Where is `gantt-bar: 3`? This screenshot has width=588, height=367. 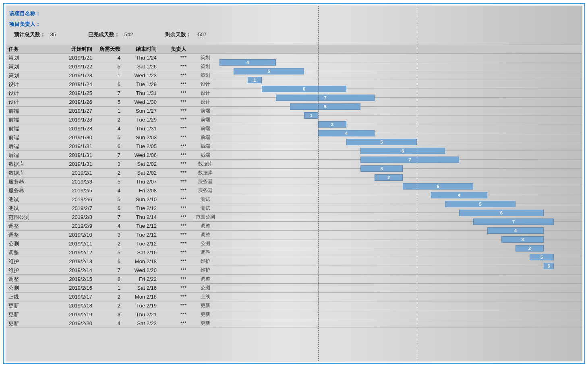 gantt-bar: 3 is located at coordinates (523, 239).